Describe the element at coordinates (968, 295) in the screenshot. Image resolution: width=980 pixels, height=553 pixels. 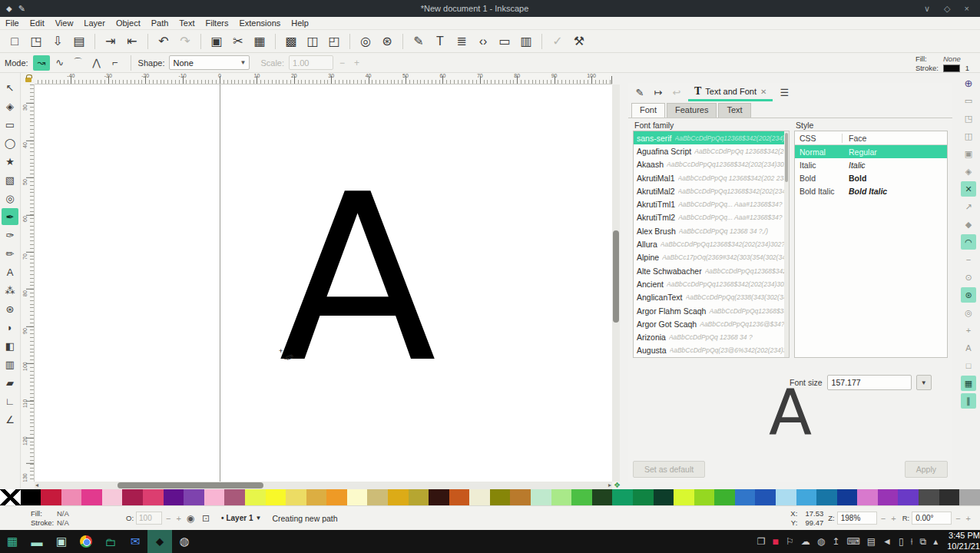
I see `snap-others-button: ⊛` at that location.